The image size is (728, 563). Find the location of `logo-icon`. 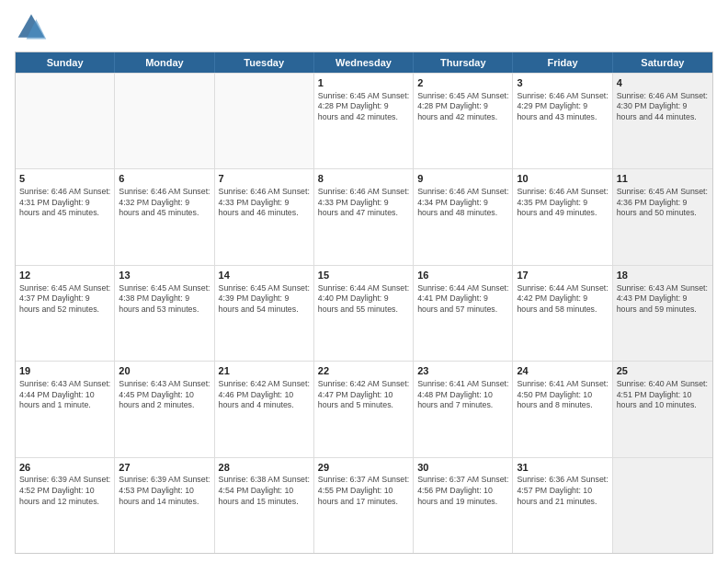

logo-icon is located at coordinates (31, 28).